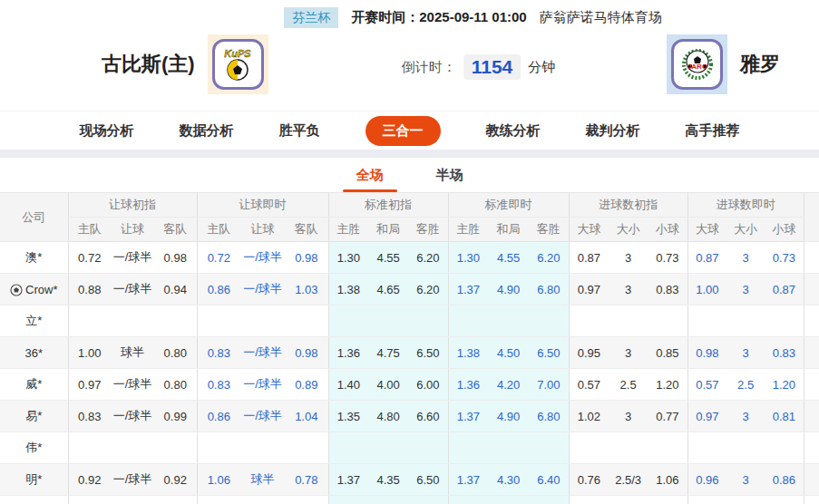 This screenshot has height=504, width=819. What do you see at coordinates (42, 290) in the screenshot?
I see `company-name-label: Crow*` at bounding box center [42, 290].